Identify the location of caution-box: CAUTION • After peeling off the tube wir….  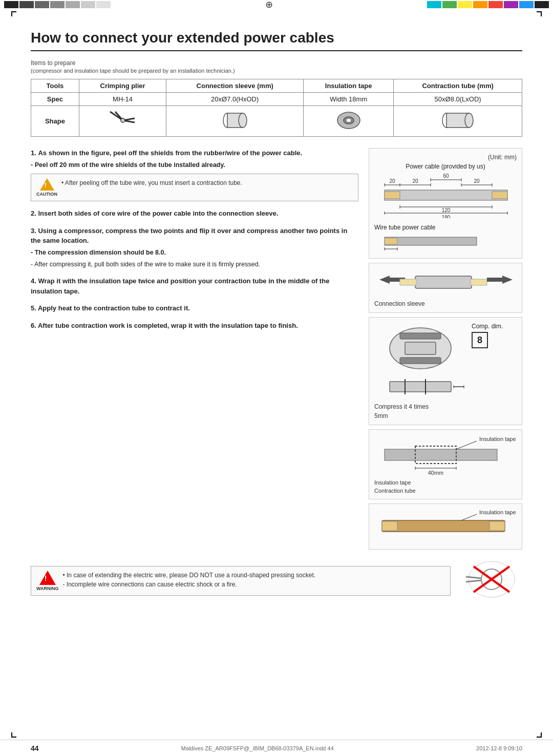
(195, 187).